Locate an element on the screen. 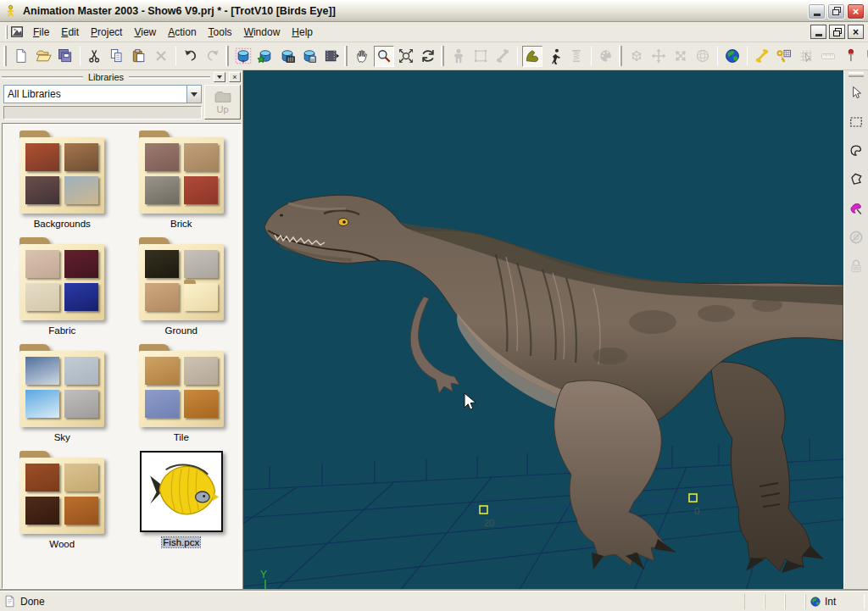  new-project-button is located at coordinates (21, 56).